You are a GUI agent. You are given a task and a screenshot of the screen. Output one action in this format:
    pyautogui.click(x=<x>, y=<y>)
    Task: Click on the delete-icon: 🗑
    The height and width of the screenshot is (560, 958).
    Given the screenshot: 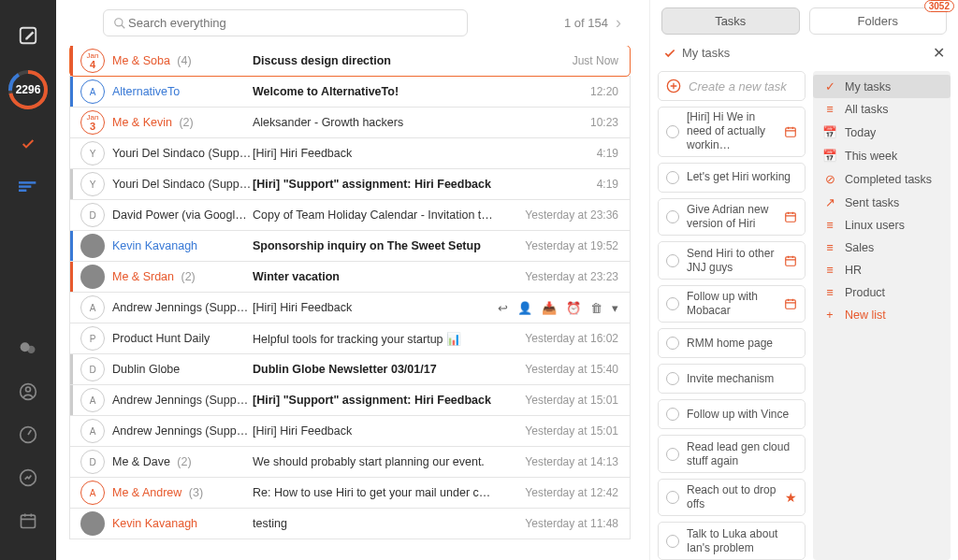 What is the action you would take?
    pyautogui.click(x=597, y=309)
    